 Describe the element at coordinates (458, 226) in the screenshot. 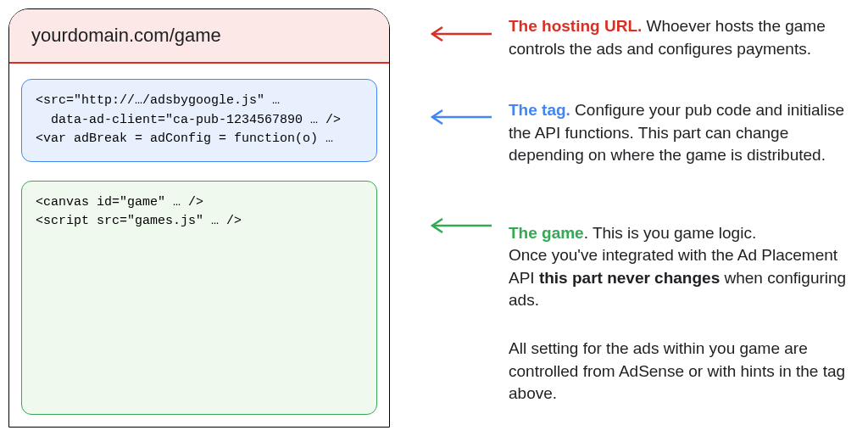

I see `arrow-game` at that location.